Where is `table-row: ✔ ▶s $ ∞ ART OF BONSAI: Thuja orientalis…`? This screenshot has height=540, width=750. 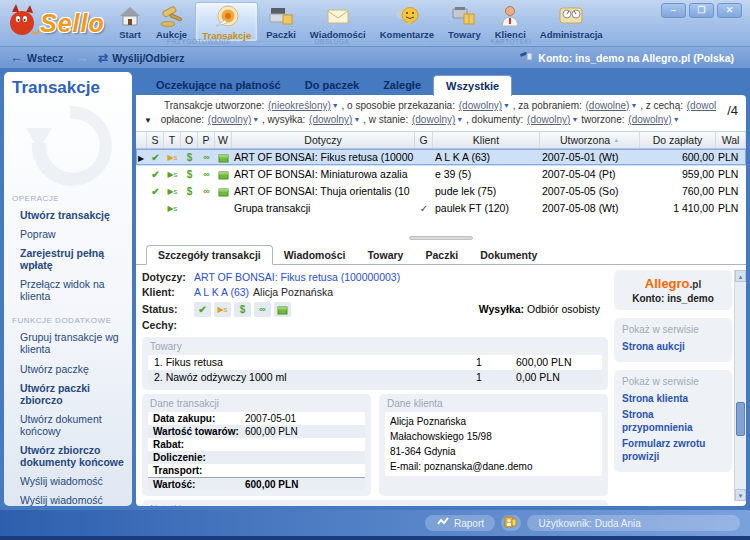
table-row: ✔ ▶s $ ∞ ART OF BONSAI: Thuja orientalis… is located at coordinates (441, 192).